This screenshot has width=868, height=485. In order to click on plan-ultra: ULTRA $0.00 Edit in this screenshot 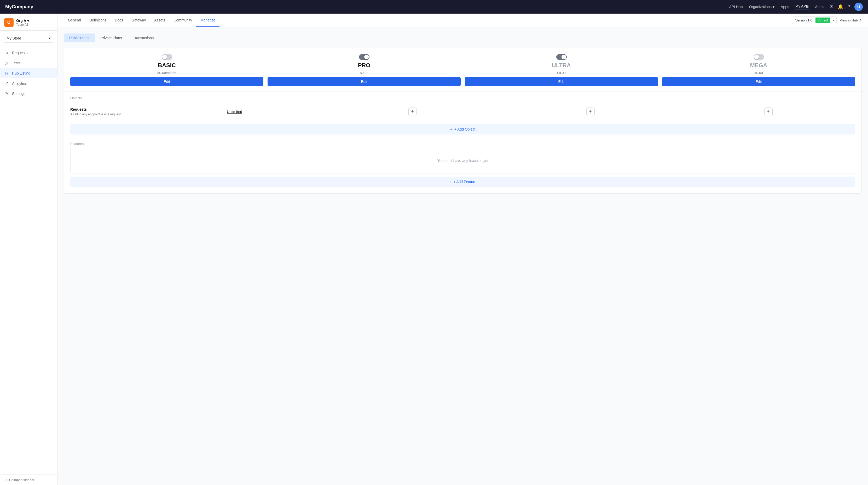, I will do `click(561, 70)`.